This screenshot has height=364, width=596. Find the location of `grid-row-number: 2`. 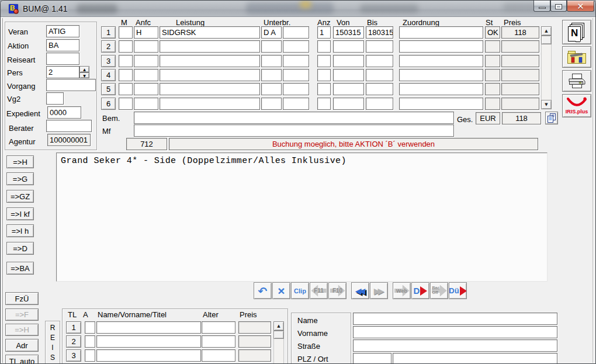

grid-row-number: 2 is located at coordinates (109, 47).